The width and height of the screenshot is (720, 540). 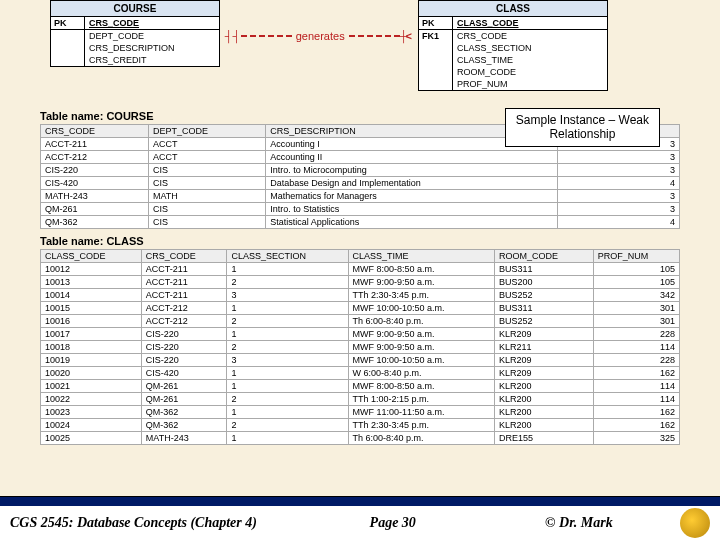 What do you see at coordinates (582, 128) in the screenshot?
I see `caption-box: Sample Instance – Weak Relationship` at bounding box center [582, 128].